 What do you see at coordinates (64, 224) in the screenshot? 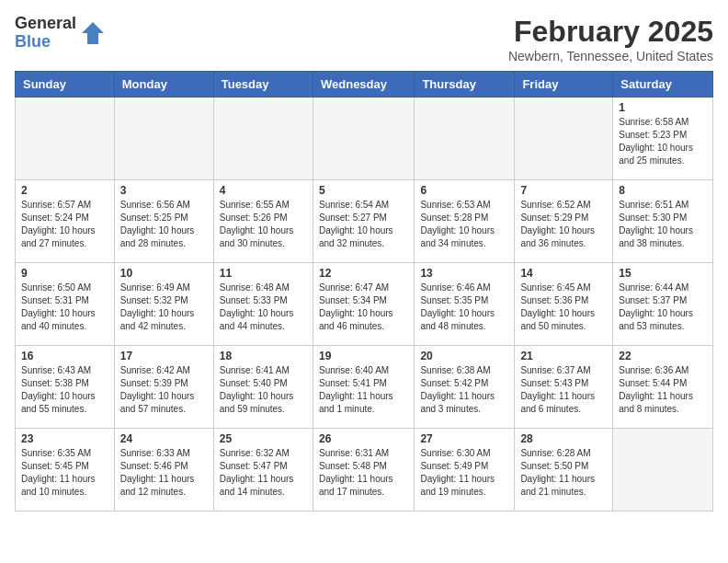
I see `day-info: Sunrise: 6:57 AM Sunset: 5:24 PM Dayligh…` at bounding box center [64, 224].